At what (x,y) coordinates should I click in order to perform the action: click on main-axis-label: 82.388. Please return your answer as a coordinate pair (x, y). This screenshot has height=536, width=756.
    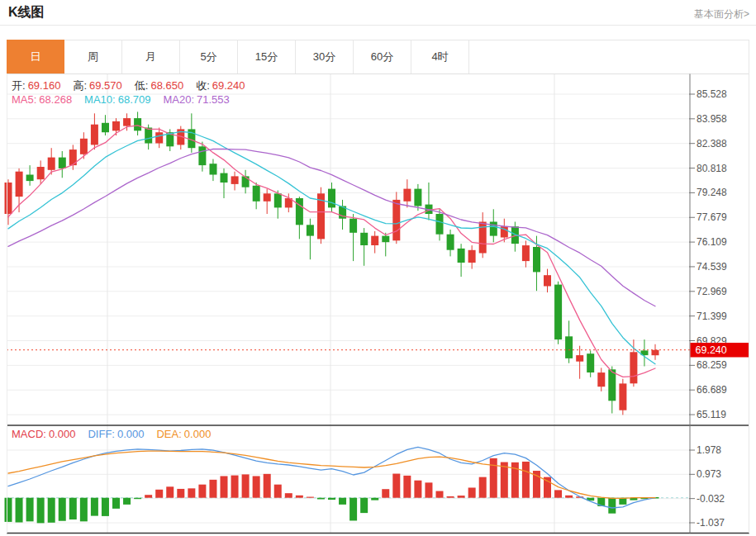
    Looking at the image, I should click on (712, 144).